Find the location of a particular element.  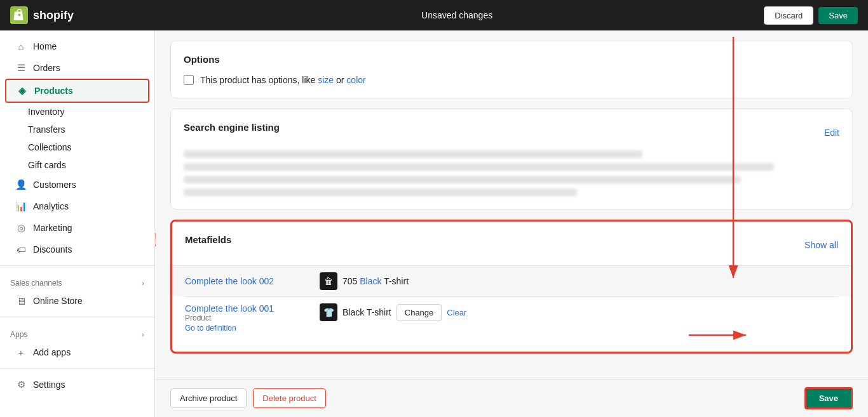

sidebar-item-customers: 👤 Customers is located at coordinates (78, 185).